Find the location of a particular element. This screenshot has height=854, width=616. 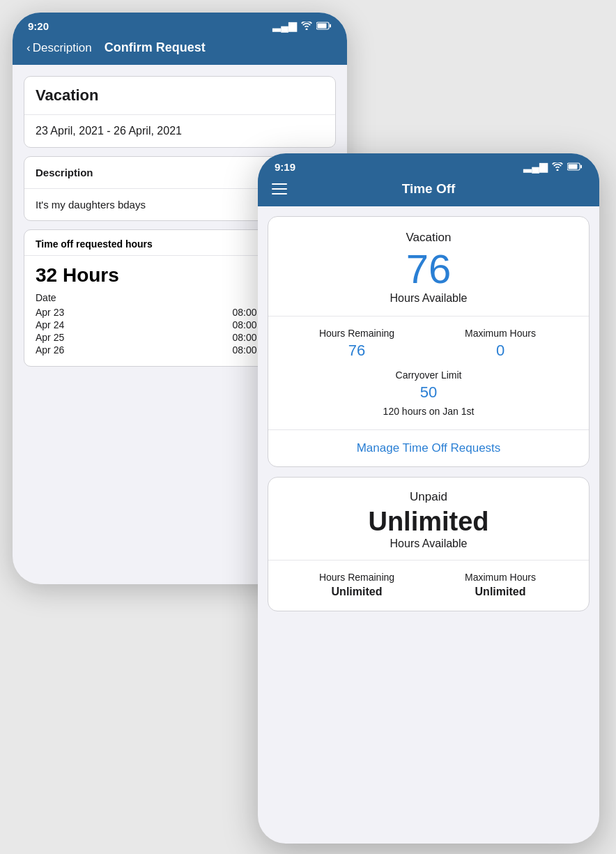

row-date: Apr 23 is located at coordinates (63, 312).